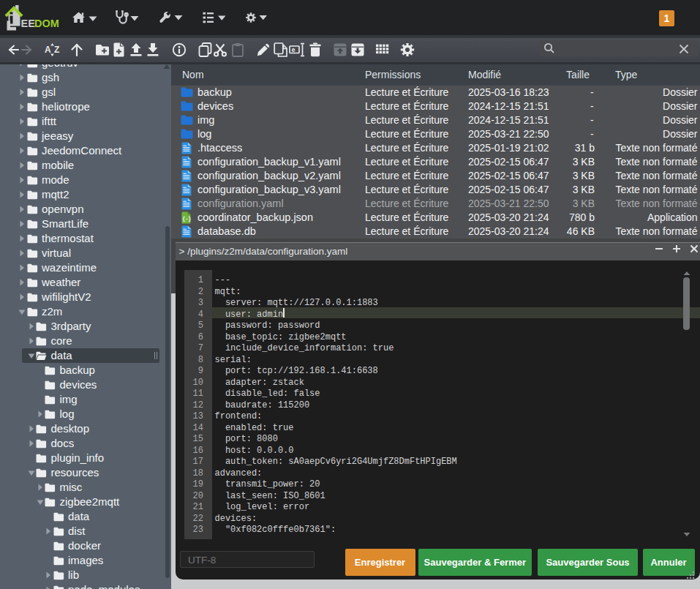  Describe the element at coordinates (294, 49) in the screenshot. I see `svg-text: e` at that location.